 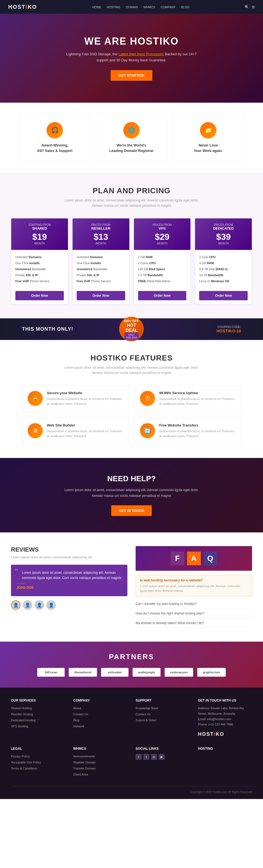 What do you see at coordinates (132, 137) in the screenshot?
I see `feature-card-domain: 🌐 We're the World'sLeading Domain Regist…` at bounding box center [132, 137].